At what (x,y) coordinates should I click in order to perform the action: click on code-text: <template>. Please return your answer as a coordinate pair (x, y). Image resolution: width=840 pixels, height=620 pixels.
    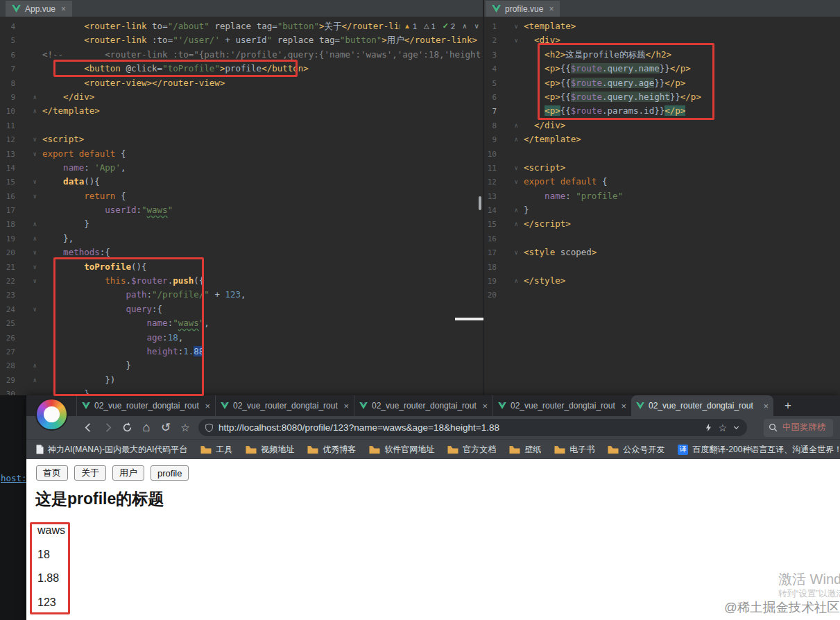
    Looking at the image, I should click on (549, 26).